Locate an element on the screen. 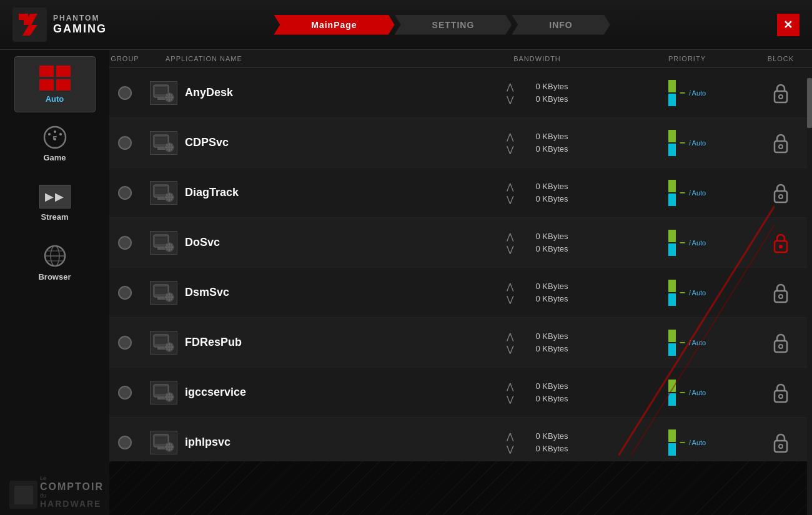 The image size is (812, 515). close-button: ✕ is located at coordinates (788, 25).